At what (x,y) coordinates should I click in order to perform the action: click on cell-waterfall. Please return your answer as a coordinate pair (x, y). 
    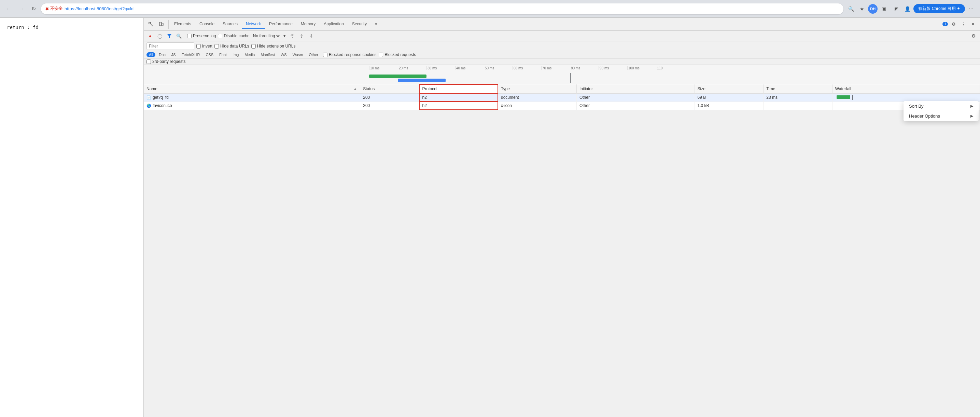
    Looking at the image, I should click on (906, 97).